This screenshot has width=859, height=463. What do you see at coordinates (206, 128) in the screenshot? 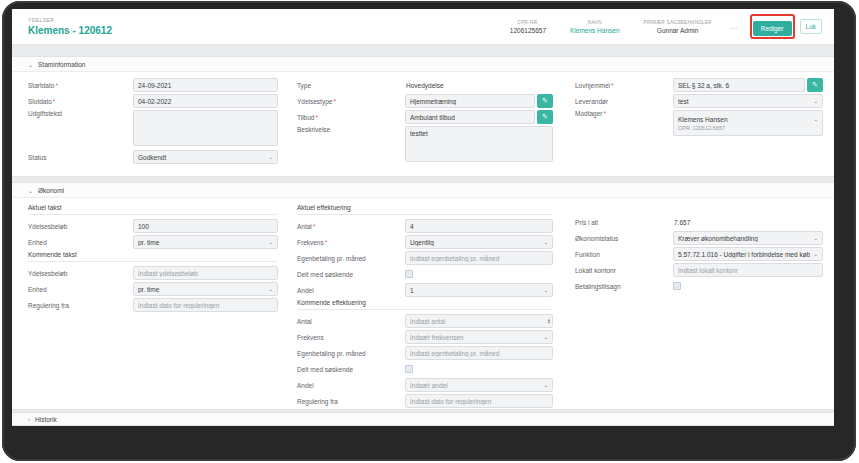
I see `udgiftstekst-textarea` at bounding box center [206, 128].